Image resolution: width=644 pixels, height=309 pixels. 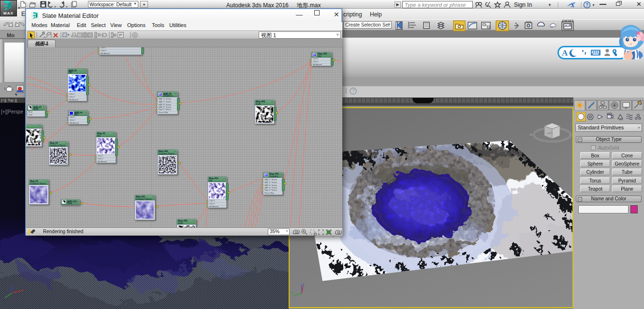 What do you see at coordinates (565, 53) in the screenshot?
I see `svg-text: A` at bounding box center [565, 53].